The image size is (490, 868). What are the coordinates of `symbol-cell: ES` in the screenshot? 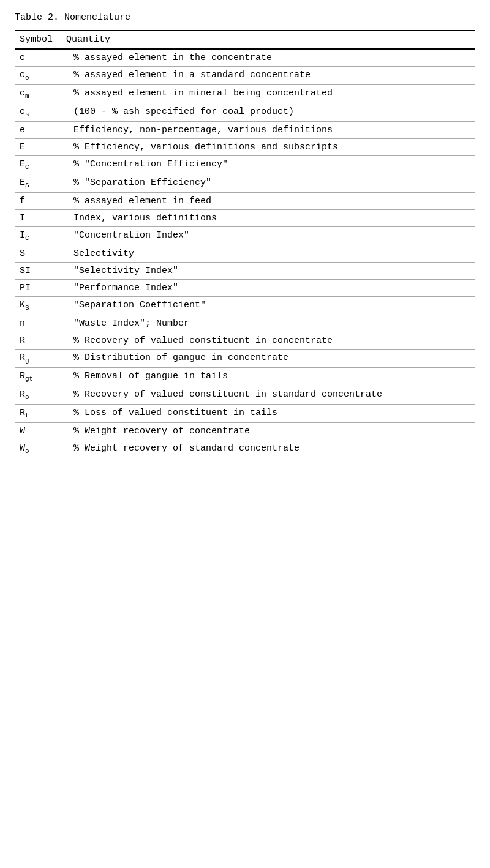 It's located at (39, 184).